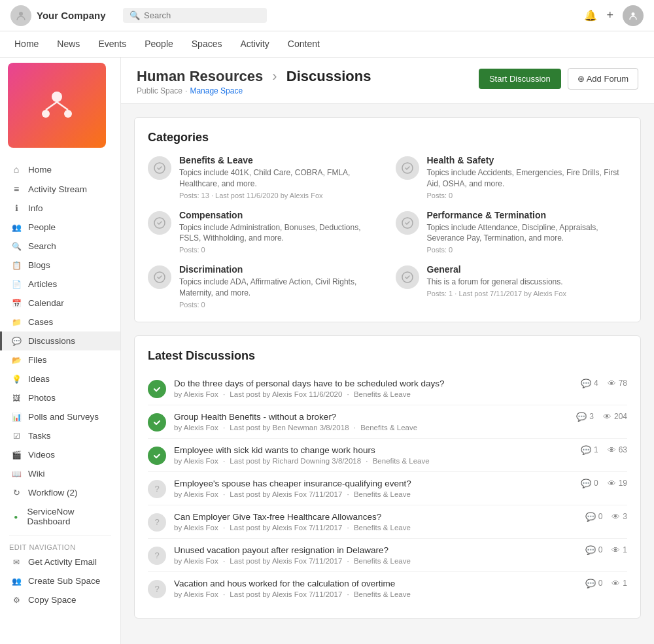 This screenshot has height=644, width=654. I want to click on tasks-icon: ☑, so click(16, 436).